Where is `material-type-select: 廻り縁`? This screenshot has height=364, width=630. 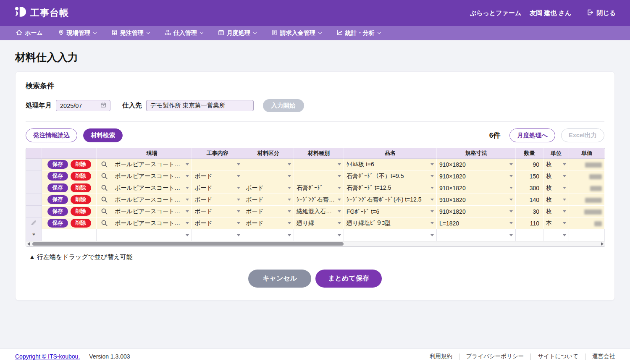 material-type-select: 廻り縁 is located at coordinates (319, 223).